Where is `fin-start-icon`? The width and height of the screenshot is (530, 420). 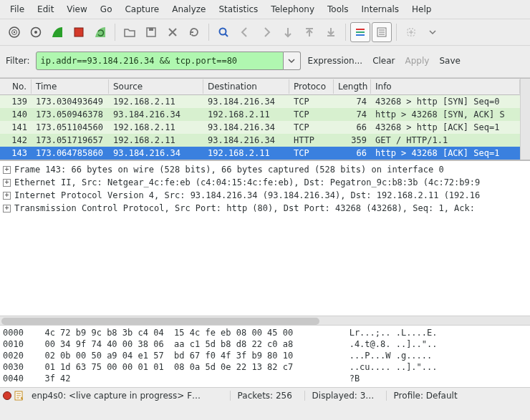 fin-start-icon is located at coordinates (57, 32).